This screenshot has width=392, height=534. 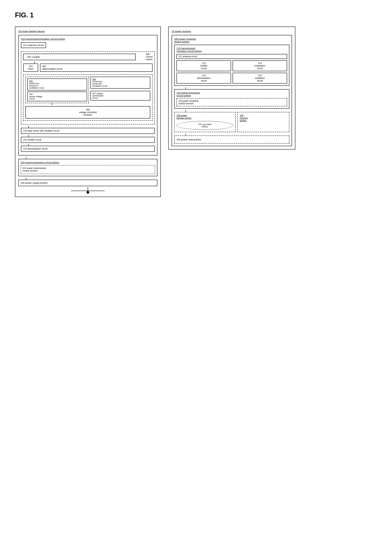 I want to click on box-303: 303 continuous frequency oscillation cir…, so click(x=57, y=84).